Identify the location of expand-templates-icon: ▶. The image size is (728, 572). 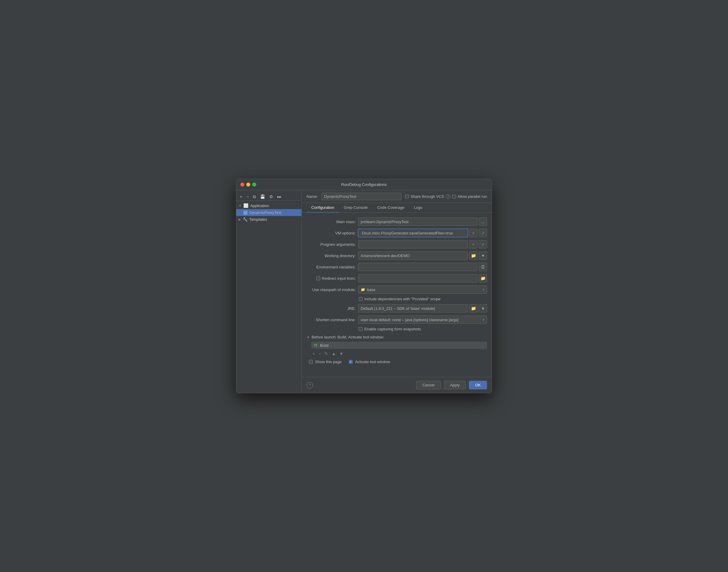
(240, 219).